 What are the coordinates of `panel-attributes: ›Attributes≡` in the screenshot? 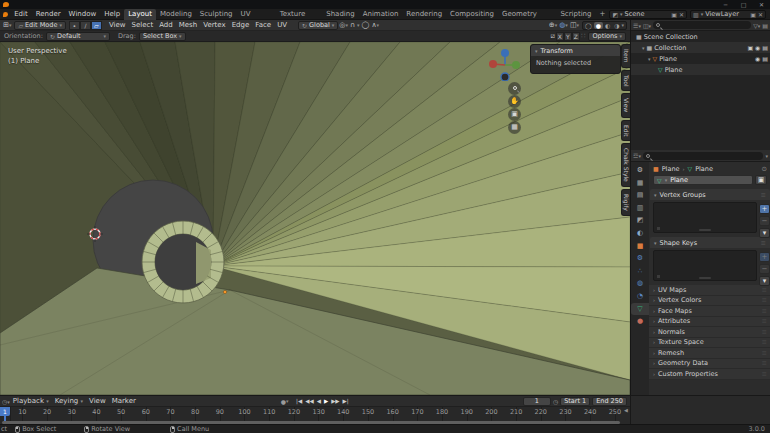 It's located at (710, 322).